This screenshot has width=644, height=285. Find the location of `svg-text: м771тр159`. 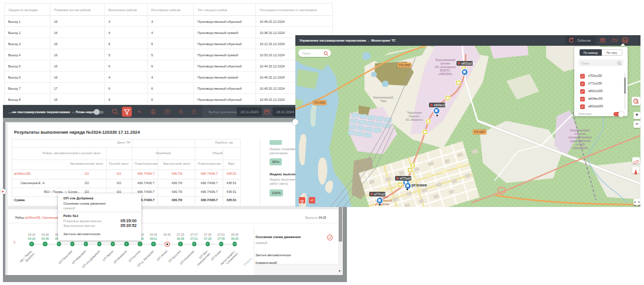

svg-text: м771тр159 is located at coordinates (381, 195).